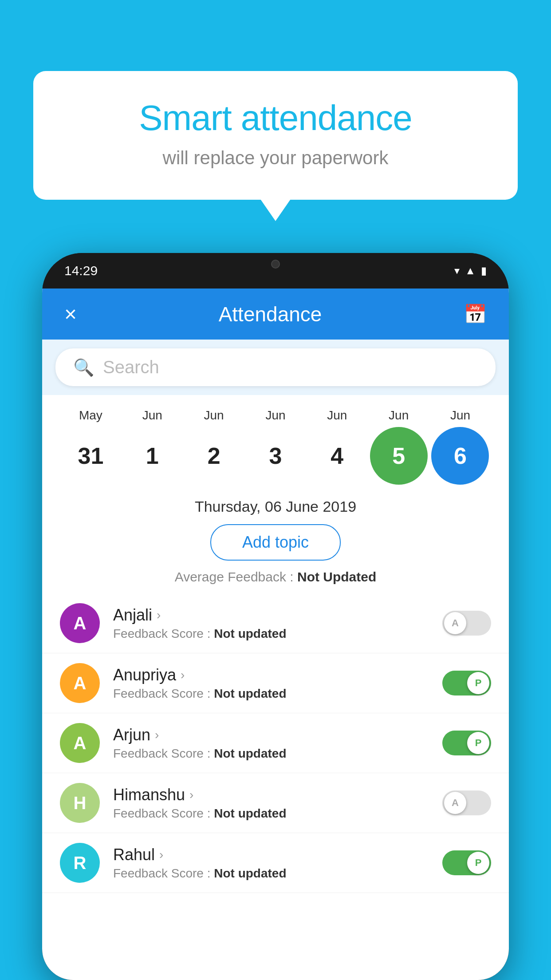  Describe the element at coordinates (276, 504) in the screenshot. I see `selected-date: Thursday, 06 June 2019` at that location.